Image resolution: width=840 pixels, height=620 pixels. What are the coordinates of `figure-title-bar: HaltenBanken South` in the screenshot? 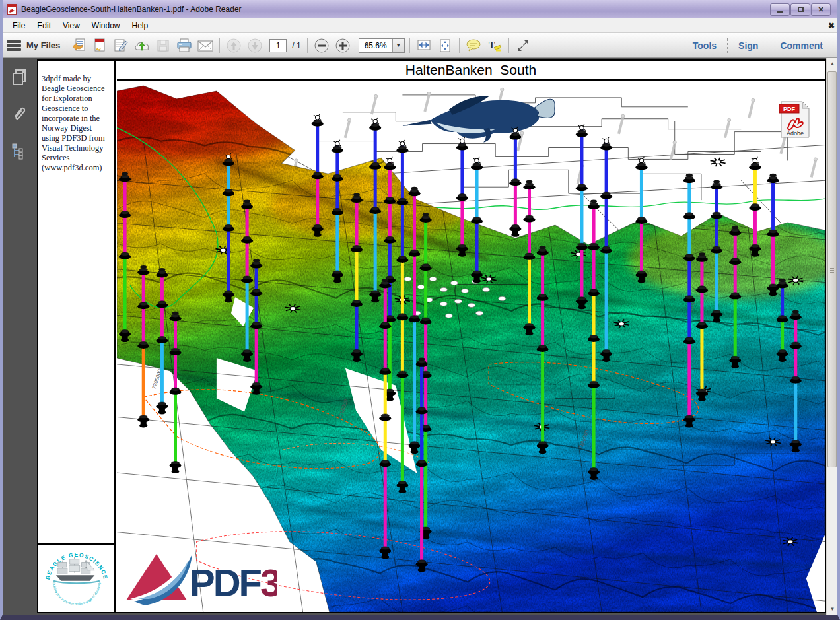 It's located at (471, 71).